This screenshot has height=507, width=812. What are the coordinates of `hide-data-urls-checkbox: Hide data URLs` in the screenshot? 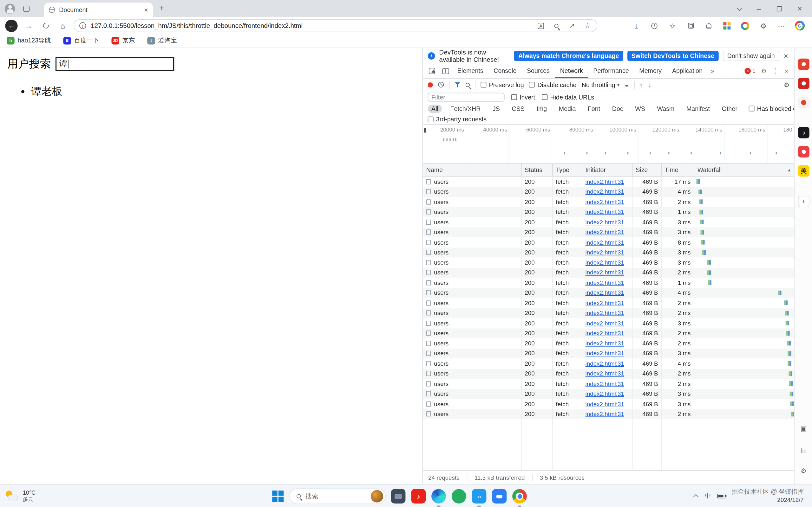 It's located at (568, 97).